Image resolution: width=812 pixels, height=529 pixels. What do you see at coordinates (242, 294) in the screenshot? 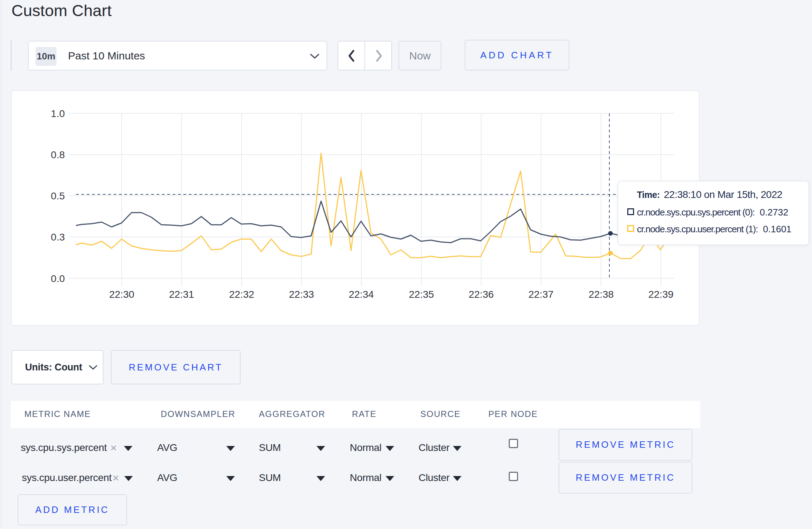
I see `svg-text: 22:32` at bounding box center [242, 294].